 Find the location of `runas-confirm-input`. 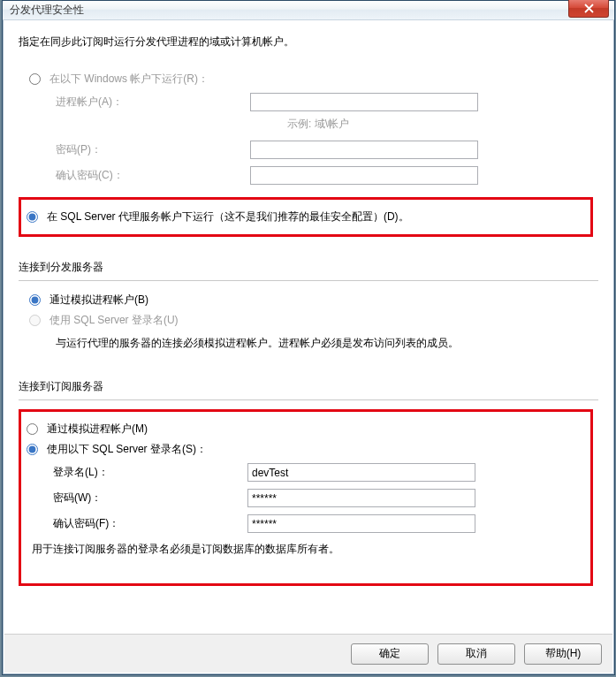

runas-confirm-input is located at coordinates (364, 175).